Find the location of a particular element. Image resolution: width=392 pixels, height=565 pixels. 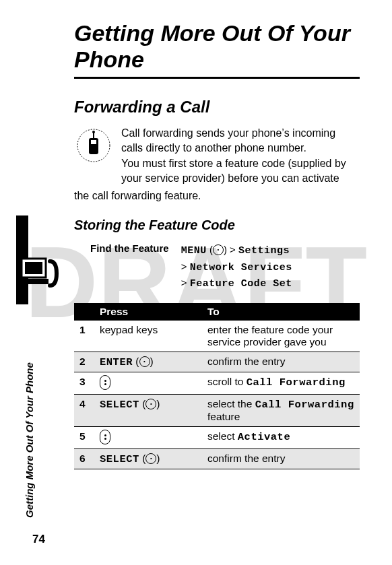

step-number: 6 is located at coordinates (84, 459).